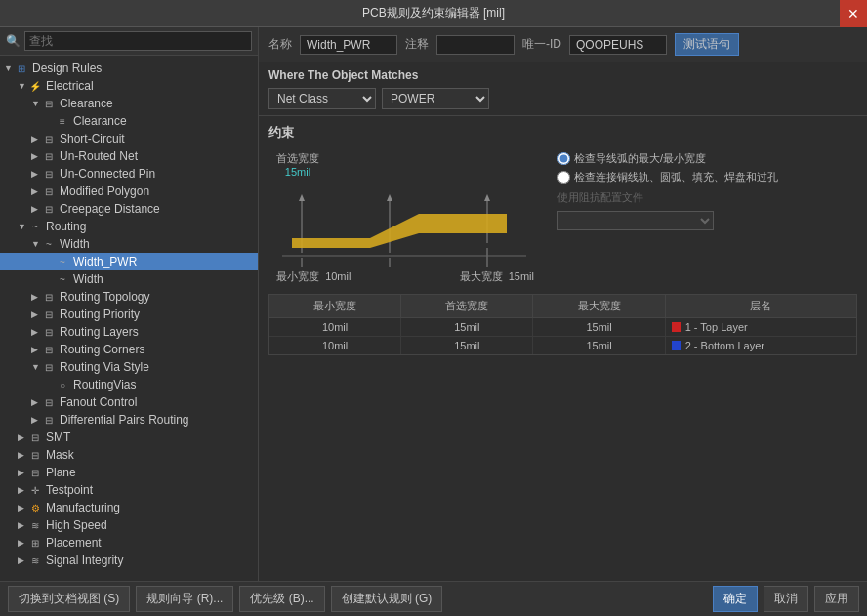 The height and width of the screenshot is (616, 867). I want to click on tree-item-creepage-distance: ▶⊟Creepage Distance, so click(129, 209).